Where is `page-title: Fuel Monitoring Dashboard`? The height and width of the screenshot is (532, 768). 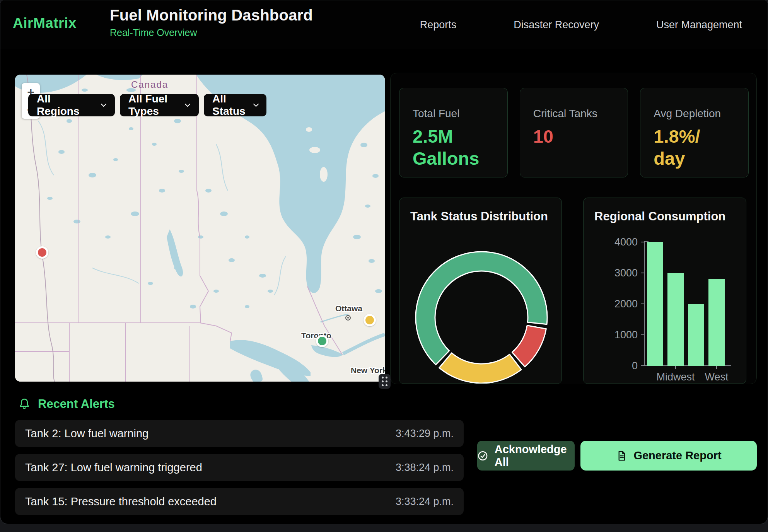 page-title: Fuel Monitoring Dashboard is located at coordinates (211, 15).